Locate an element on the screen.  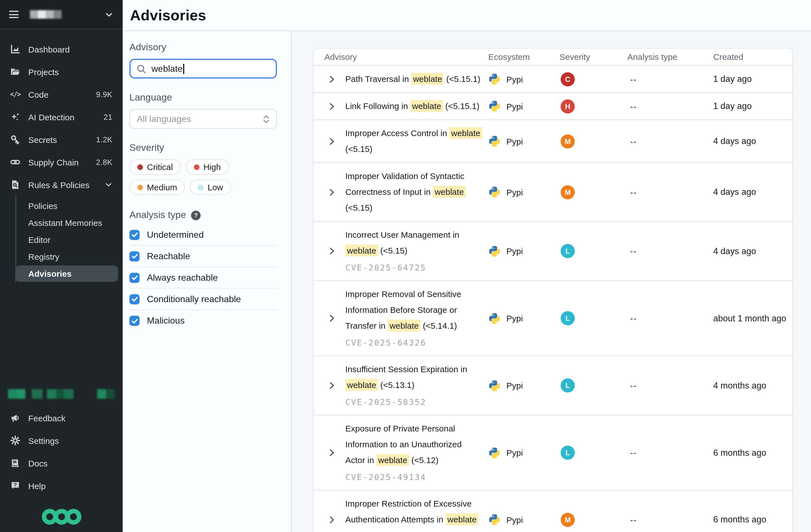
sidebar-item-secrets: Secrets 1.2K is located at coordinates (61, 140).